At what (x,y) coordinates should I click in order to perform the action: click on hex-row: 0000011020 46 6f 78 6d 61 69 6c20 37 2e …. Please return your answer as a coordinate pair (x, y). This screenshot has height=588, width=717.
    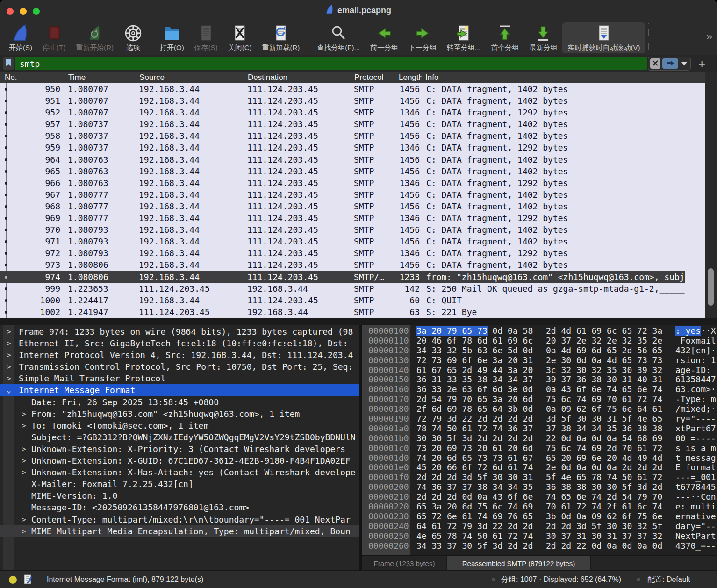
    Looking at the image, I should click on (539, 341).